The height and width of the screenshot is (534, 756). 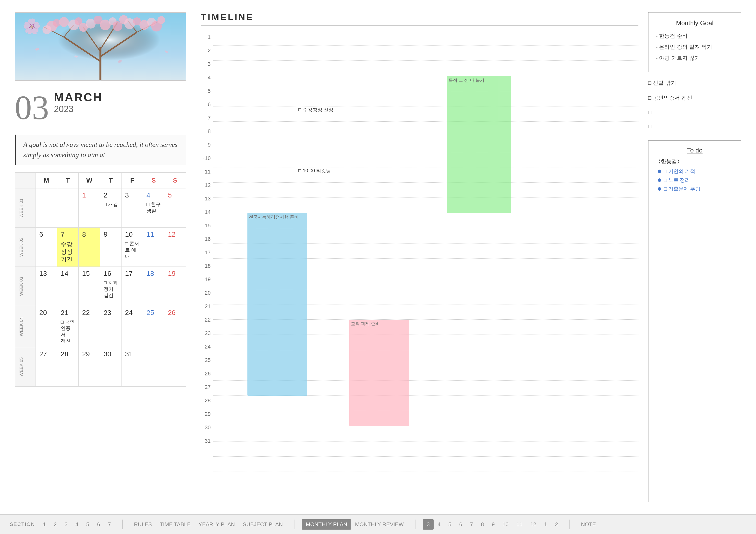 I want to click on nav-subject-plan: SUBJECT PLAN, so click(x=263, y=524).